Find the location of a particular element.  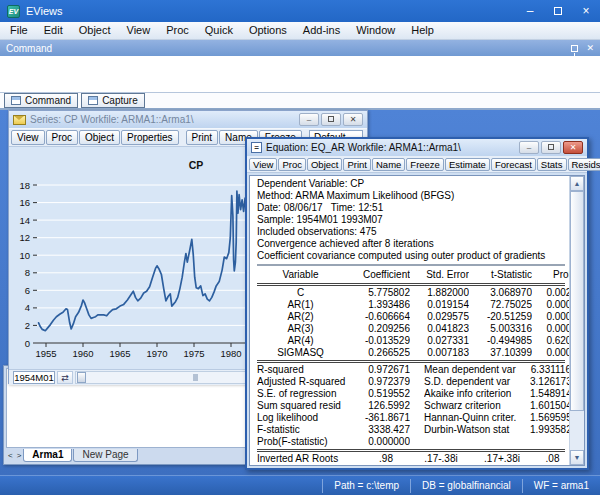

prev-page-button: < is located at coordinates (10, 456).